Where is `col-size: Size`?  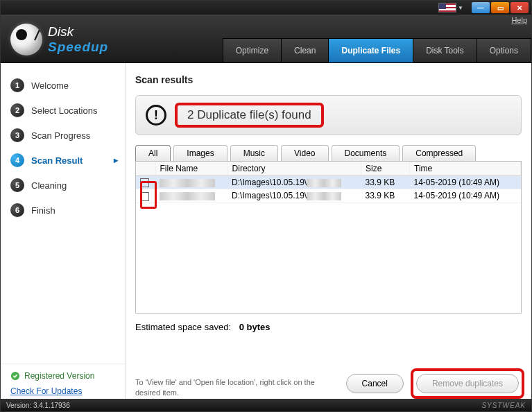 col-size: Size is located at coordinates (386, 169).